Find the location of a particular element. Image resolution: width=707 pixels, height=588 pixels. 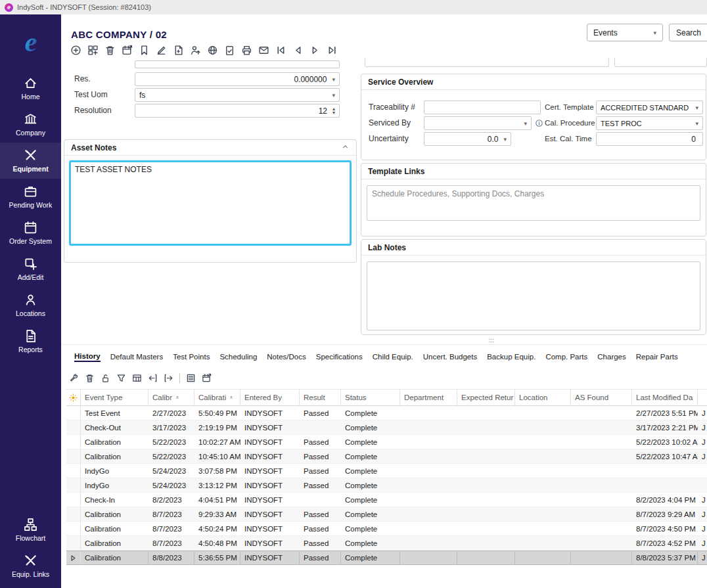

column-header-status: Status is located at coordinates (371, 397).